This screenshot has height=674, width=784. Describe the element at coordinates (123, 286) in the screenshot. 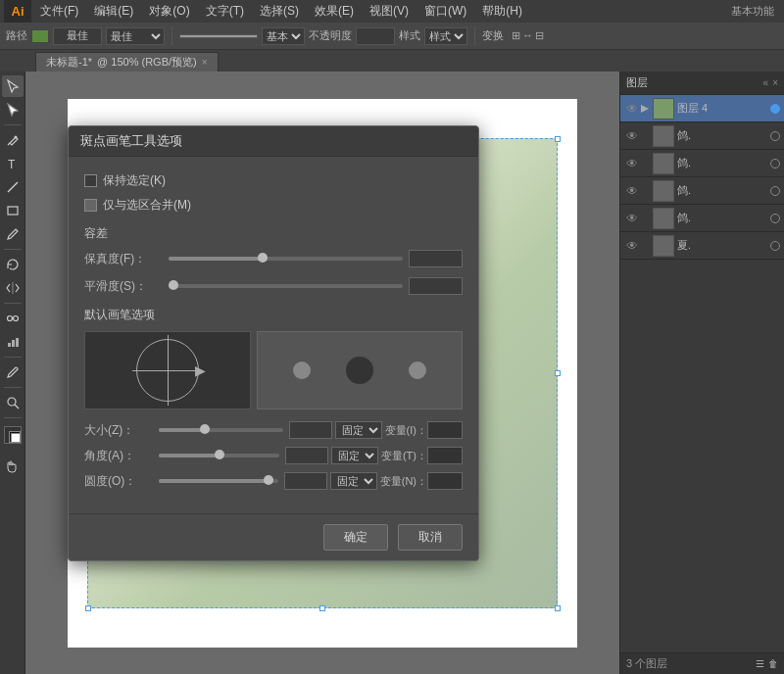

I see `smoothness-label: 平滑度(S)：` at that location.